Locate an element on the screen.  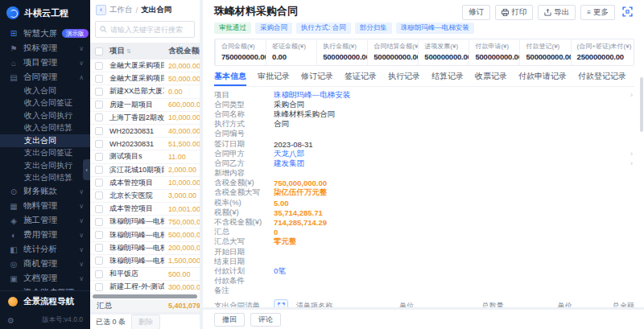
column-header-project: 项目 is located at coordinates (118, 51).